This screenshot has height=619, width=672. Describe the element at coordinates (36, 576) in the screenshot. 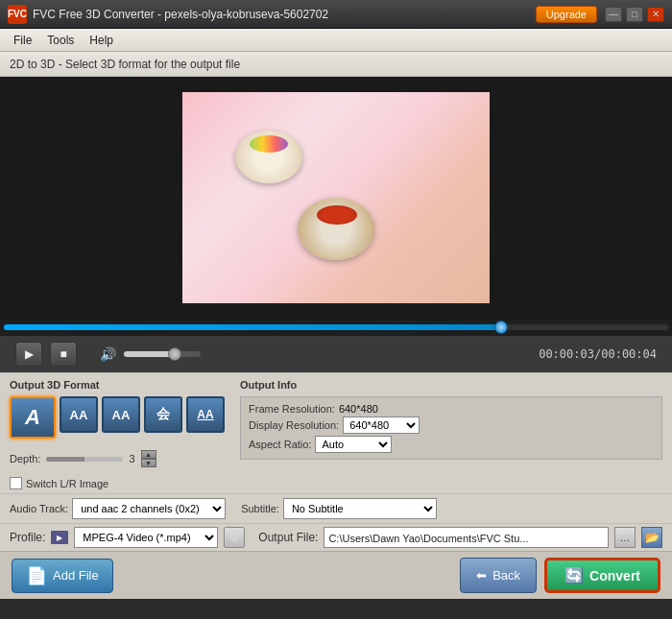

I see `add-file-icon: 📄` at that location.